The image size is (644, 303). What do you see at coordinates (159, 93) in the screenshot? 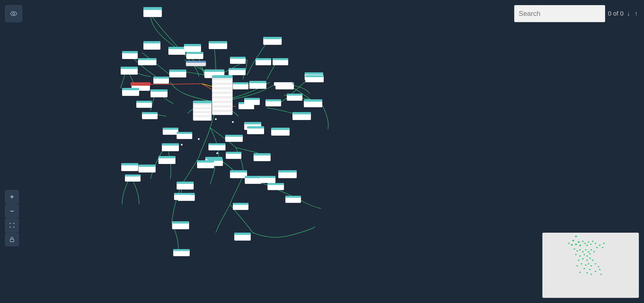
I see `node-cl4` at bounding box center [159, 93].